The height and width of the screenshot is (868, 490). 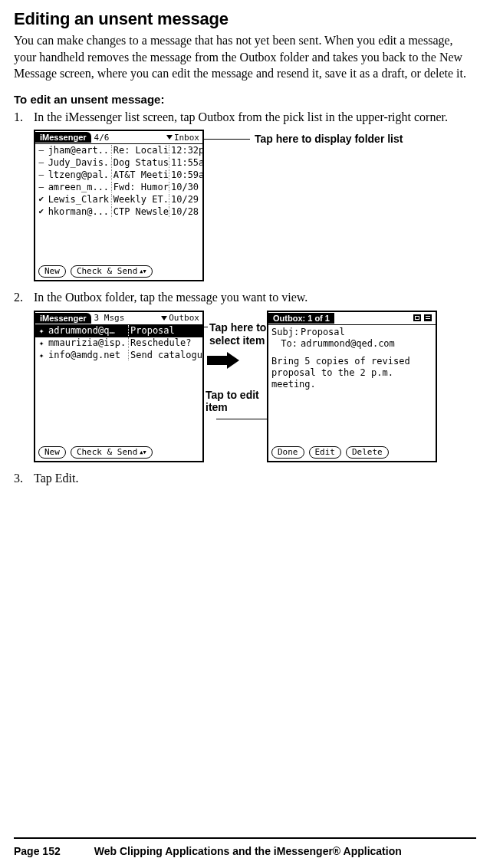 What do you see at coordinates (119, 199) in the screenshot?
I see `list-item: ✔Lewis_Clark...Weekly ET...10/29` at bounding box center [119, 199].